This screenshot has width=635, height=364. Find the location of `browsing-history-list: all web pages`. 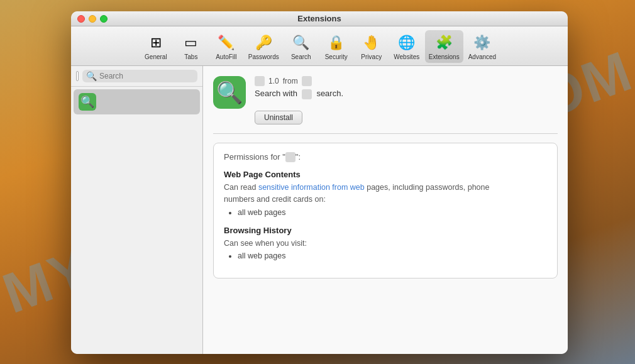

browsing-history-list: all web pages is located at coordinates (385, 256).